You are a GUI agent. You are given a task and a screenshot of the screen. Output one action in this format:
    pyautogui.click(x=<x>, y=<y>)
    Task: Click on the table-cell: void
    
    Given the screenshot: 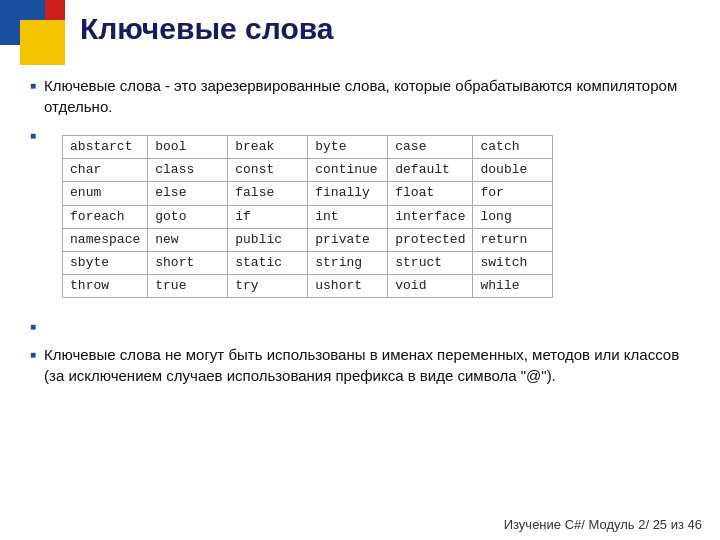 What is the action you would take?
    pyautogui.click(x=430, y=286)
    